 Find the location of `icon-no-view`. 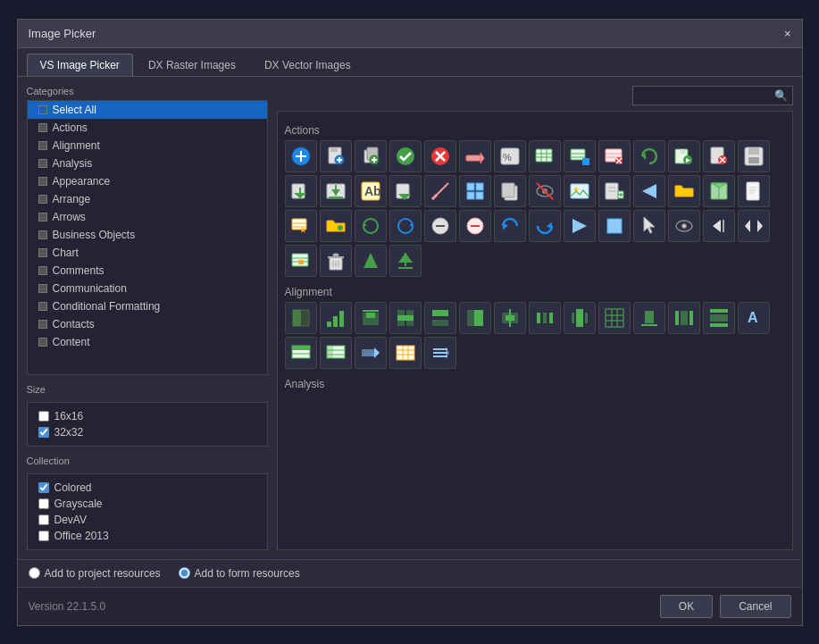

icon-no-view is located at coordinates (545, 191).